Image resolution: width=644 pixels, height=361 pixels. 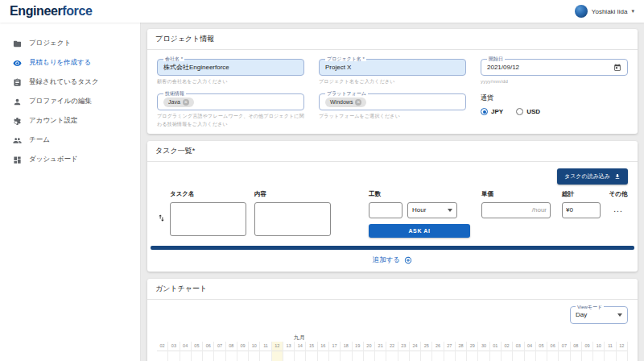 I want to click on calendar-icon, so click(x=617, y=68).